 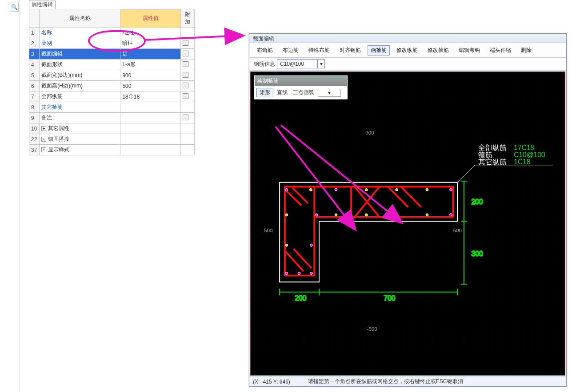 I want to click on row-number: 2, so click(x=35, y=44).